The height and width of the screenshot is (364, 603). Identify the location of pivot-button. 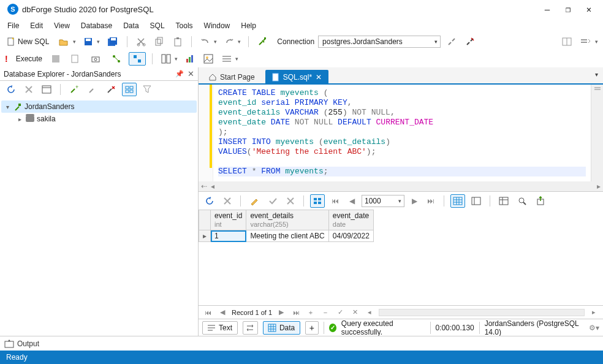
(504, 201).